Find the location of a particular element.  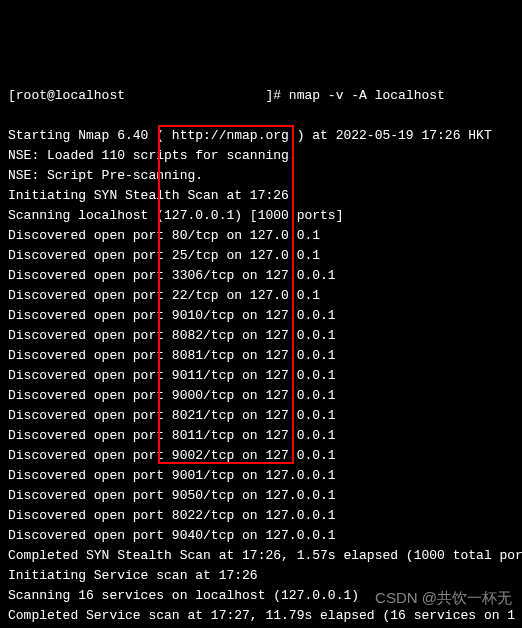

discovered-port-line-14: Discovered open port 8022/tcp on 127.0.0… is located at coordinates (261, 516).